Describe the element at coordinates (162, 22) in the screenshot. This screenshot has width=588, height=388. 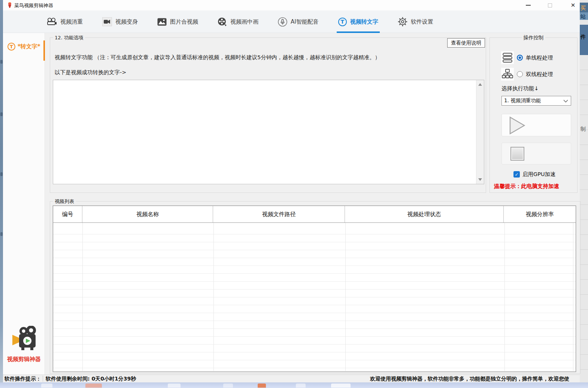
I see `image-icon` at that location.